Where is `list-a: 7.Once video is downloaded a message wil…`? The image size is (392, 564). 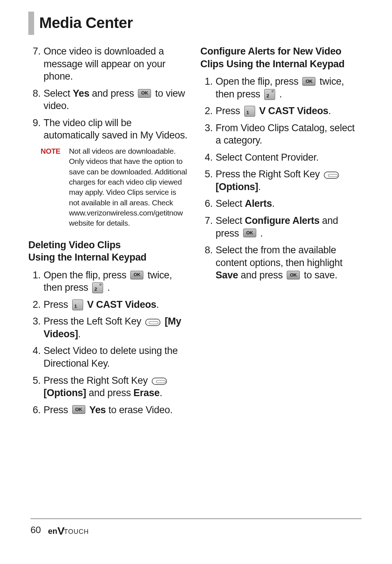
list-a: 7.Once video is downloaded a message wil… is located at coordinates (108, 93).